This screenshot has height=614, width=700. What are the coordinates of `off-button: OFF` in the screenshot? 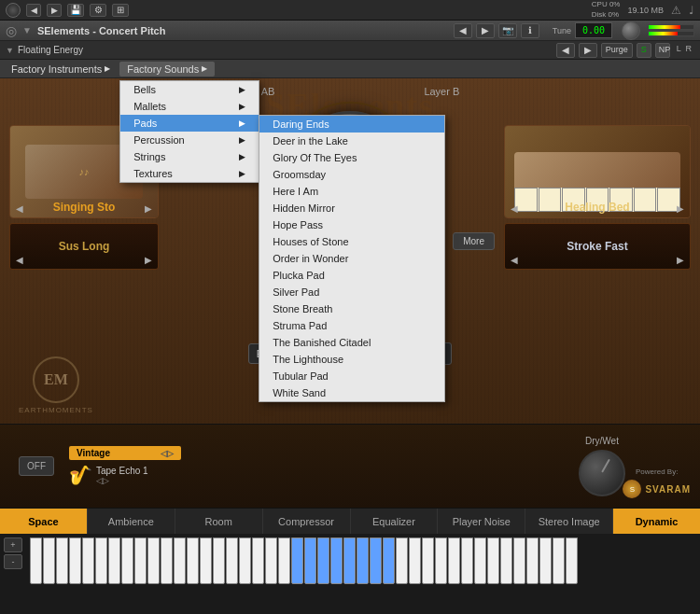 It's located at (36, 467).